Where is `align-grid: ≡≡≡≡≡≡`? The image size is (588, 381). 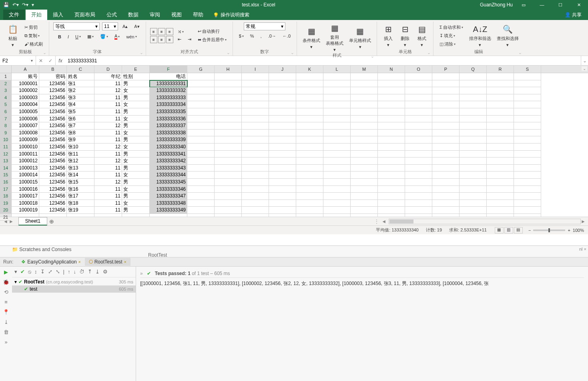 align-grid: ≡≡≡≡≡≡ is located at coordinates (162, 36).